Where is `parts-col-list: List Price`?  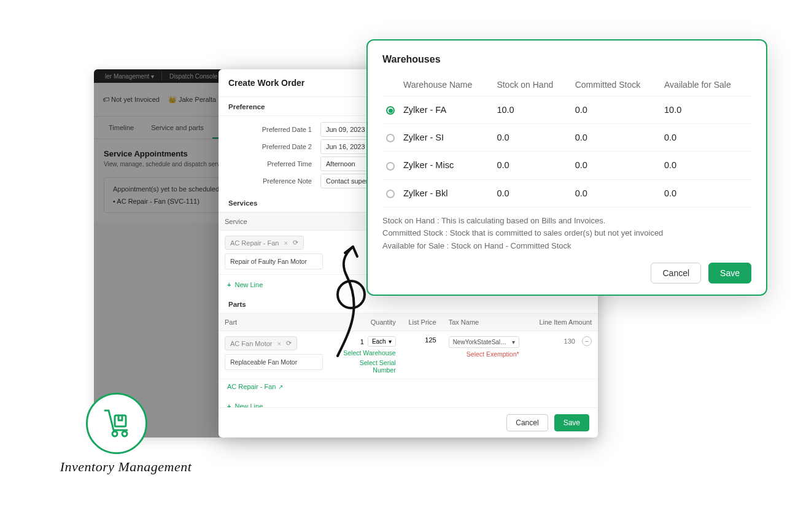
parts-col-list: List Price is located at coordinates (422, 323).